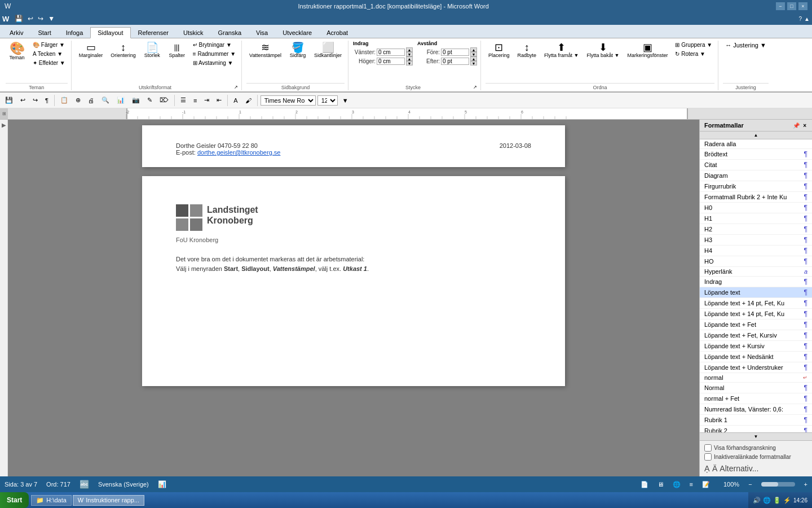 The image size is (812, 508). Describe the element at coordinates (183, 100) in the screenshot. I see `list-btn: ☰` at that location.